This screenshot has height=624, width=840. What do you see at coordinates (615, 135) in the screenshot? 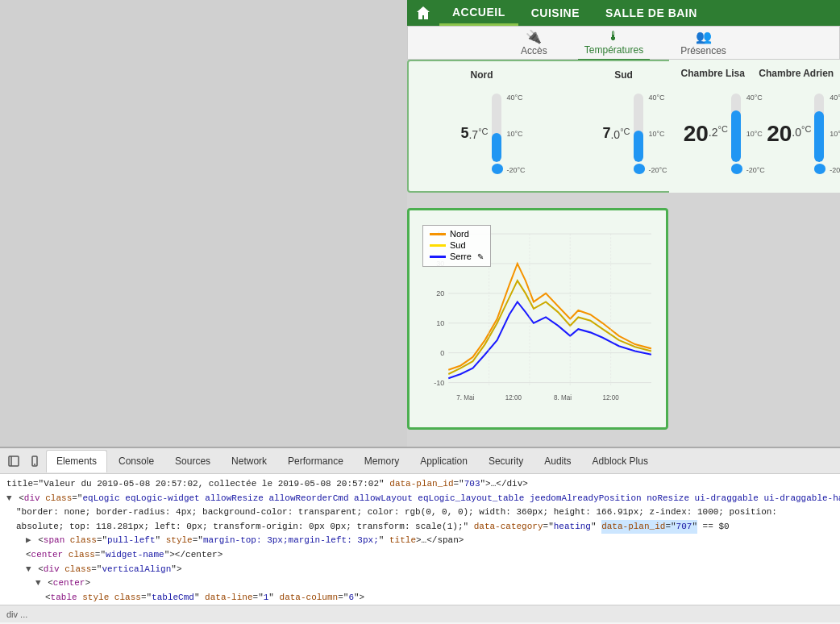
I see `temp-sud-decimal: .0` at bounding box center [615, 135].